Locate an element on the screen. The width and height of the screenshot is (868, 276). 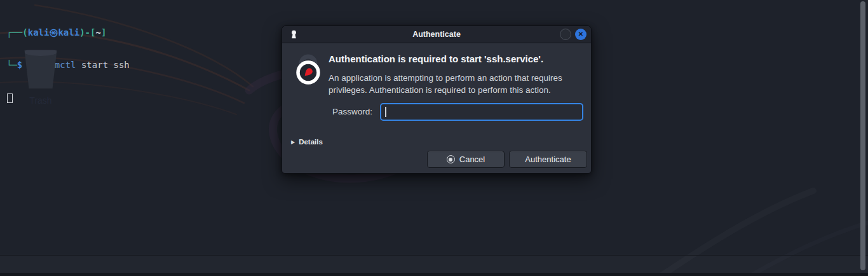
dialog-heading: Authentication is required to start 'ssh… is located at coordinates (458, 59).